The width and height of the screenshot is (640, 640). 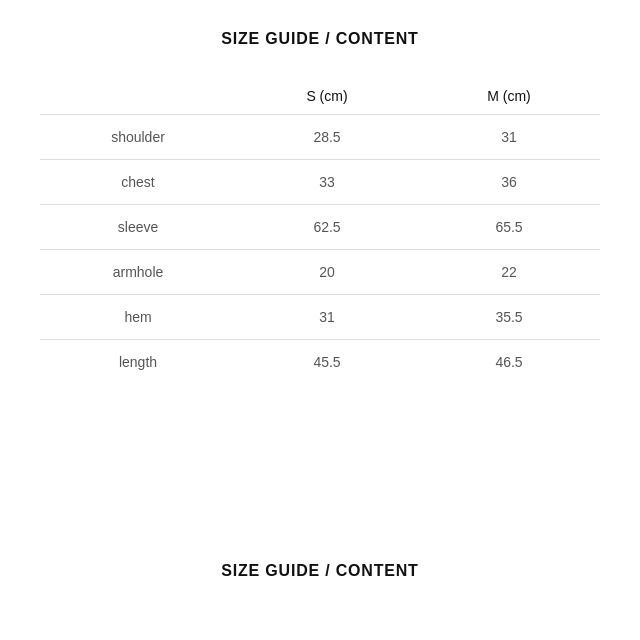 What do you see at coordinates (138, 362) in the screenshot?
I see `cell-measurement: length` at bounding box center [138, 362].